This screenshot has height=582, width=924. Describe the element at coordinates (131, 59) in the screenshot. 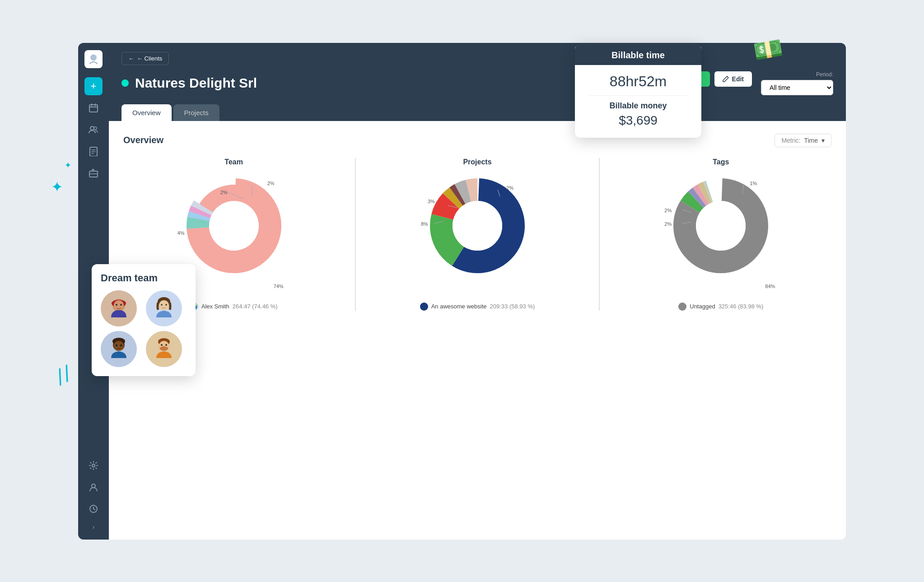

I see `breadcrumb-arrow: ←` at that location.